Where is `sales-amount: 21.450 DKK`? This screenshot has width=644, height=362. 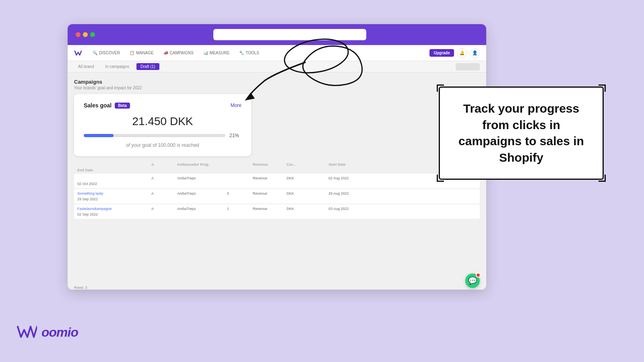
sales-amount: 21.450 DKK is located at coordinates (163, 121).